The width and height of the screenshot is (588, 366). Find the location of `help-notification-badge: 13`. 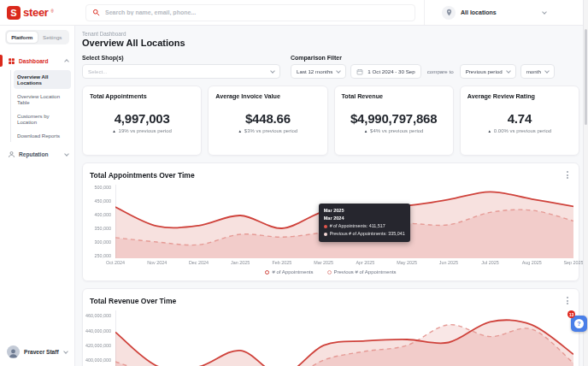

help-notification-badge: 13 is located at coordinates (571, 315).